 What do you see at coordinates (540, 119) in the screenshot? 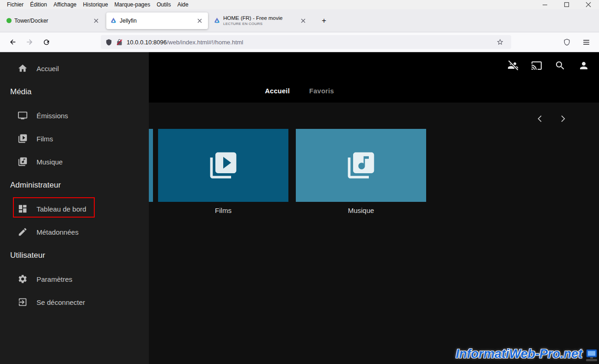
I see `chevron-left-icon` at bounding box center [540, 119].